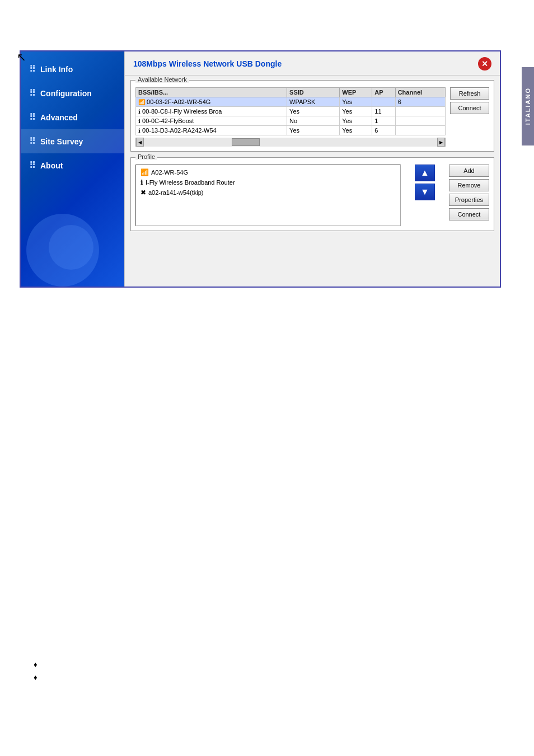  I want to click on cell-ap: 11, so click(384, 112).